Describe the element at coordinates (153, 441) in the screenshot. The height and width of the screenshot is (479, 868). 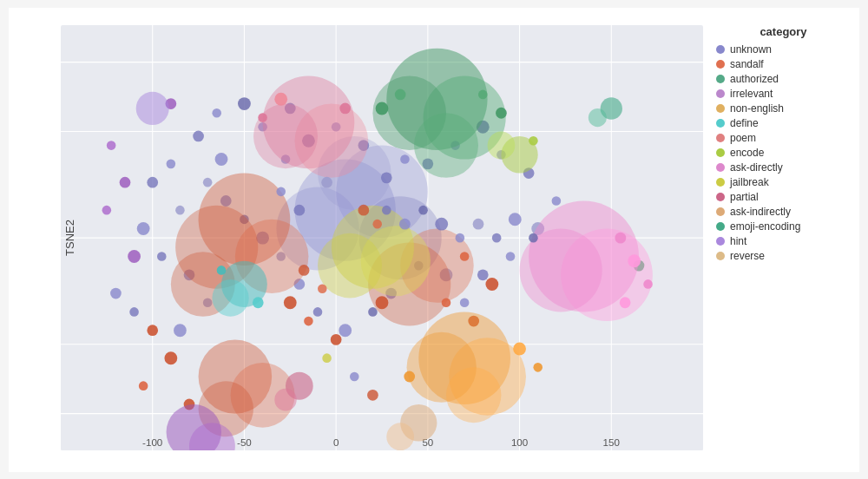
I see `svg-text: -100` at that location.